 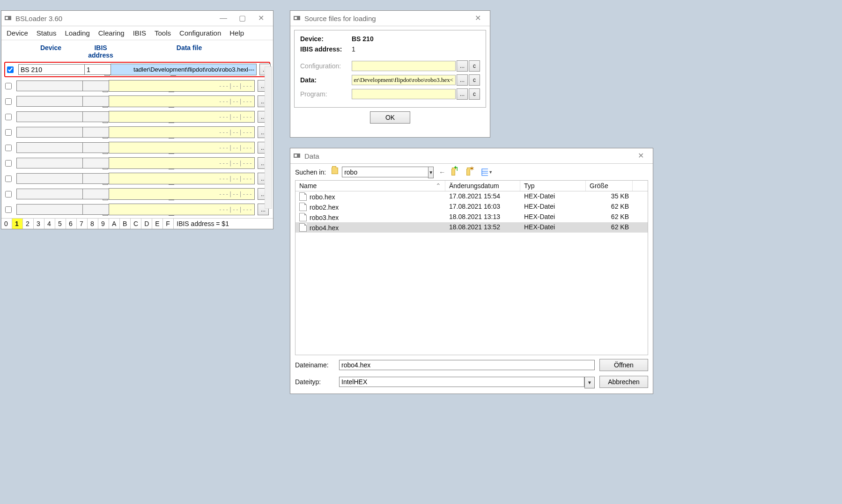 What do you see at coordinates (140, 33) in the screenshot?
I see `menu-ibis: IBIS` at bounding box center [140, 33].